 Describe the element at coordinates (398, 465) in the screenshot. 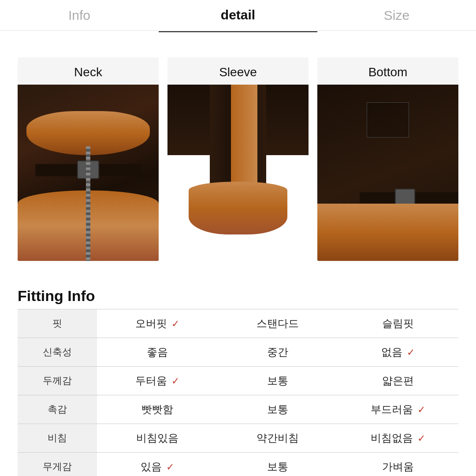

I see `row-col3: 가벼움` at that location.